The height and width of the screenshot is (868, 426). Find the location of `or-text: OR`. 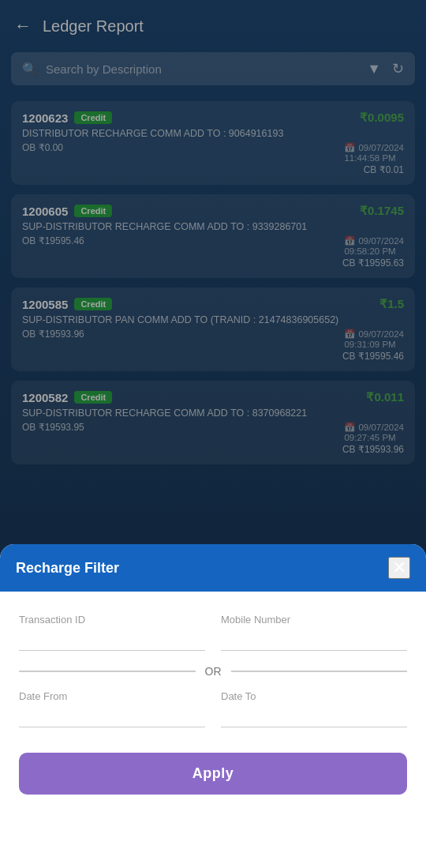

or-text: OR is located at coordinates (213, 671).